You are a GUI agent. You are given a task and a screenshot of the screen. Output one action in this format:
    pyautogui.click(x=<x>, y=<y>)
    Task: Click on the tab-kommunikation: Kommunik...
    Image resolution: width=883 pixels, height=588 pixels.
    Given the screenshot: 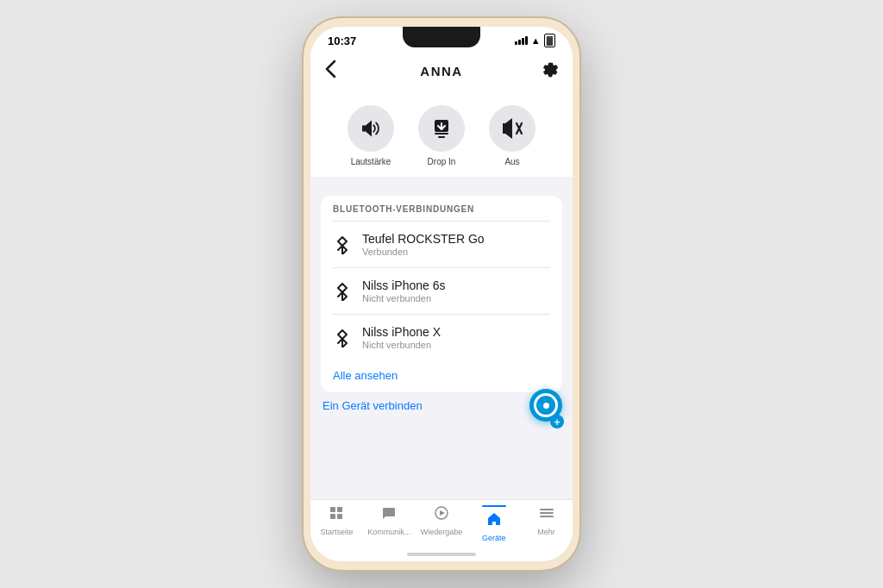 What is the action you would take?
    pyautogui.click(x=390, y=524)
    